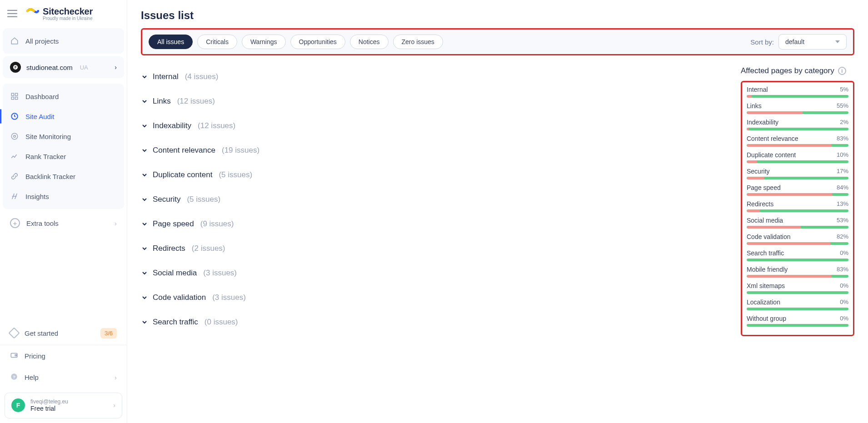 This screenshot has width=868, height=423. What do you see at coordinates (434, 126) in the screenshot?
I see `issue-row: Indexability(12 issues)` at bounding box center [434, 126].